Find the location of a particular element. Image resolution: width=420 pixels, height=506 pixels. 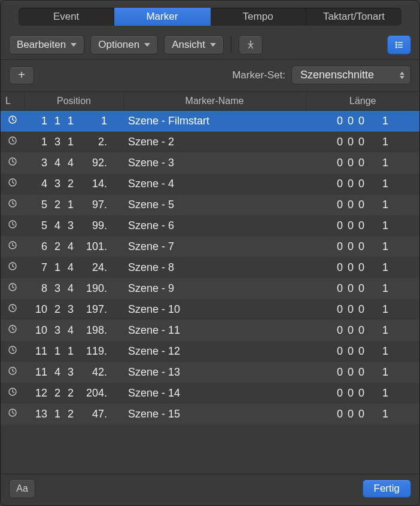

position-cell: 624101. is located at coordinates (74, 246).